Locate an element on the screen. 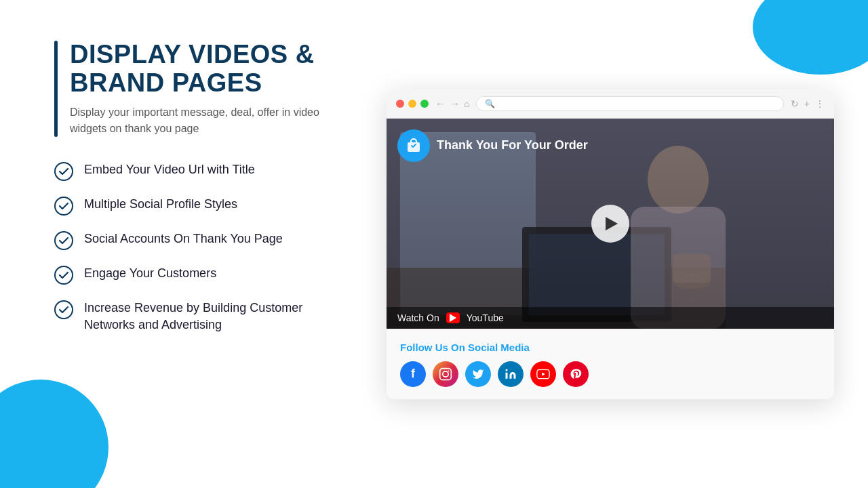 This screenshot has height=488, width=868. feature-text: Social Accounts On Thank You Page is located at coordinates (183, 239).